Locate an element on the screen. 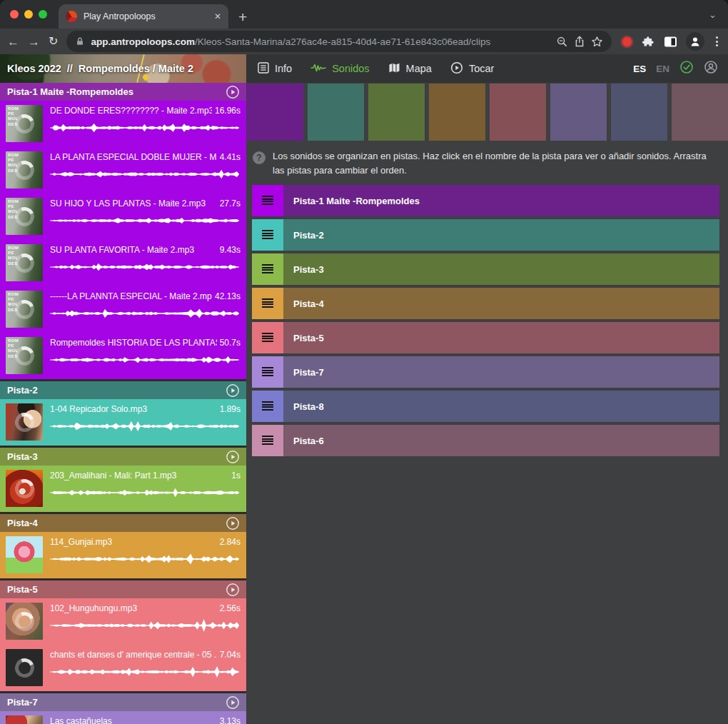 The width and height of the screenshot is (728, 724). clip-item: 114_Gunjai.mp3 2.84s is located at coordinates (123, 555).